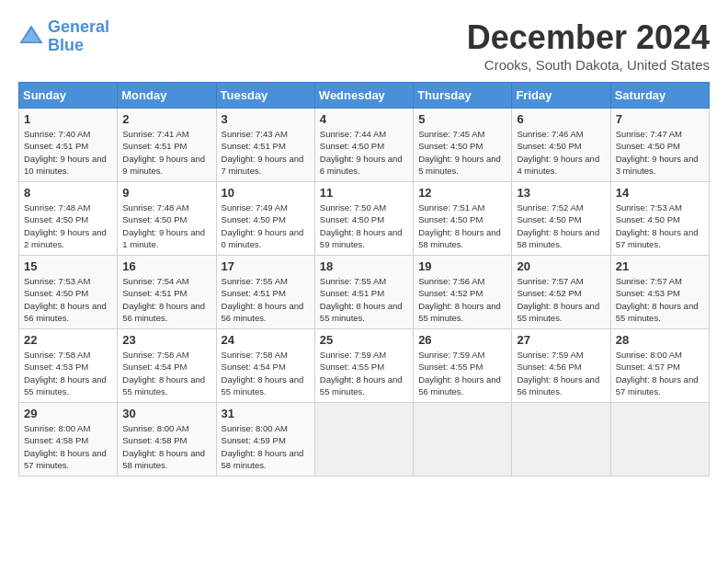 The width and height of the screenshot is (728, 563). Describe the element at coordinates (561, 193) in the screenshot. I see `day-number: 13` at that location.